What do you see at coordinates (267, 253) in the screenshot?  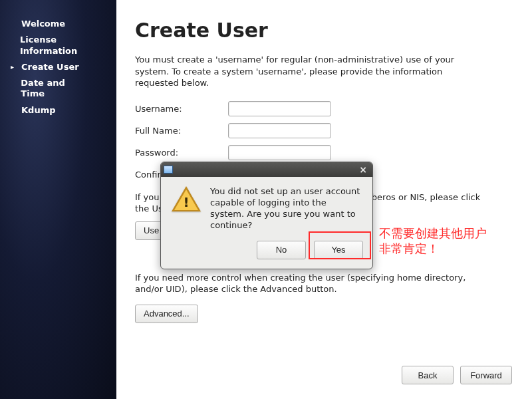 I see `dialog-buttons: No Yes` at bounding box center [267, 253].